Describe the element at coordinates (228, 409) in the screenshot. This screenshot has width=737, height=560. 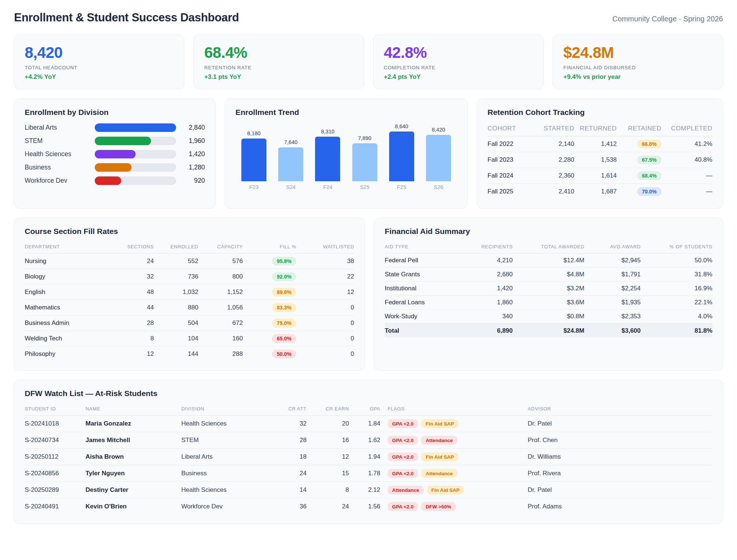
I see `column-header: DIVISION` at that location.